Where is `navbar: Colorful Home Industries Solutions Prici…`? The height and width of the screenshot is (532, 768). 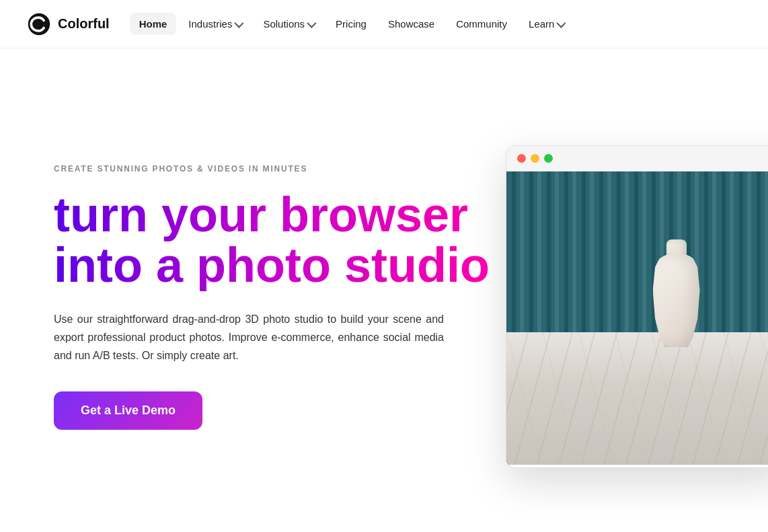 navbar: Colorful Home Industries Solutions Prici… is located at coordinates (384, 24).